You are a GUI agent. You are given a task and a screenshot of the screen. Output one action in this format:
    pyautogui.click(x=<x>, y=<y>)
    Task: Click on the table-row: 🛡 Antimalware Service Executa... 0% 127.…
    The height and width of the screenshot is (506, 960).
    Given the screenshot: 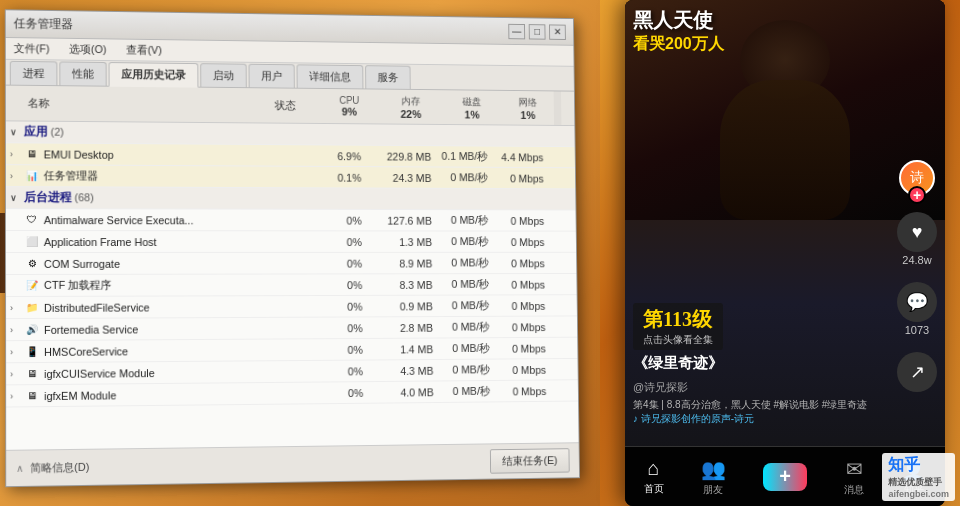 What is the action you would take?
    pyautogui.click(x=291, y=220)
    